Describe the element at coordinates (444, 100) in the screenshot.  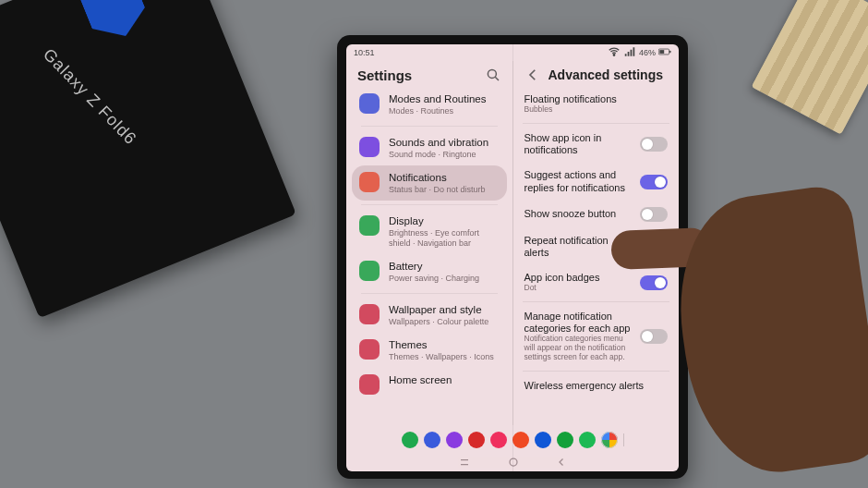
I see `settings-item-title: Modes and Routines` at that location.